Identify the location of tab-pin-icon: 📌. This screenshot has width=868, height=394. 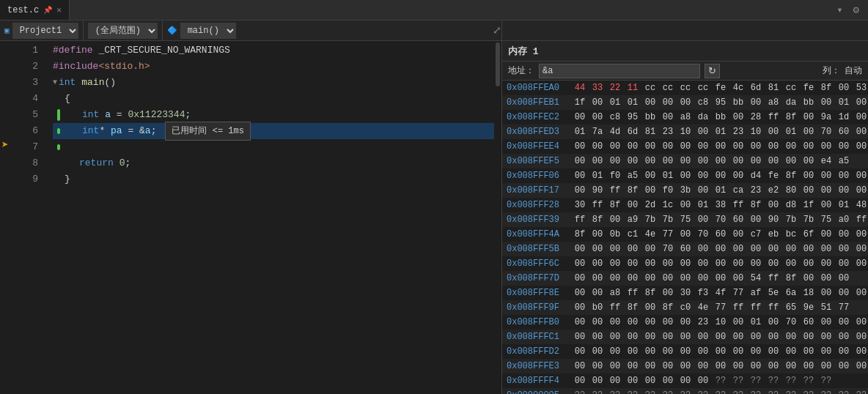
(48, 10).